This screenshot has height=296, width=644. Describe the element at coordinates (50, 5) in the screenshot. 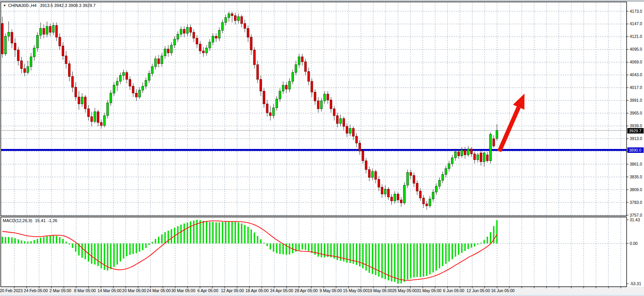

I see `chart-header: ▼CHINA300-,H4 3913.5 3942.3 3908.3 3929.…` at that location.